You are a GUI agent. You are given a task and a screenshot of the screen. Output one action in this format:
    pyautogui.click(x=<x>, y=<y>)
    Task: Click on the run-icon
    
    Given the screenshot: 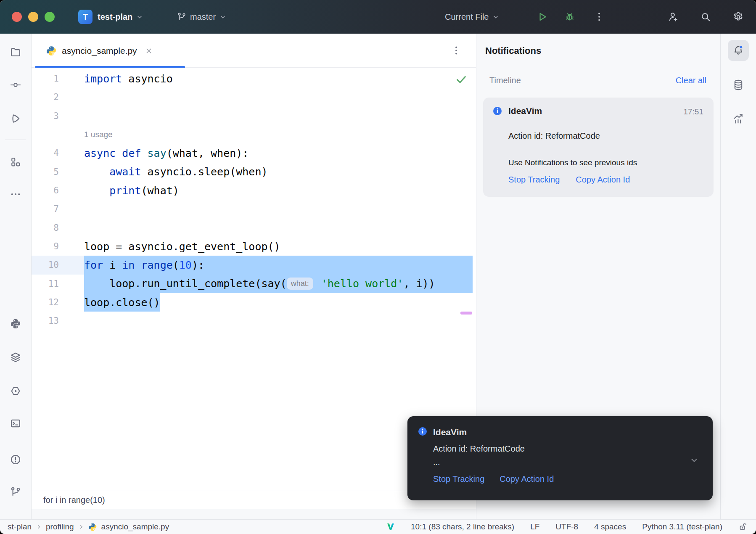 What is the action you would take?
    pyautogui.click(x=542, y=17)
    